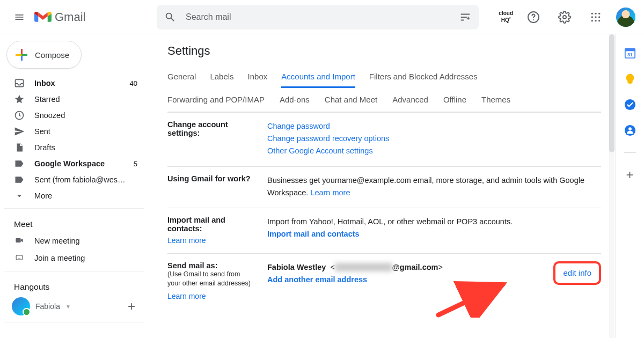 Image resolution: width=644 pixels, height=338 pixels. What do you see at coordinates (318, 17) in the screenshot?
I see `search-bar` at bounding box center [318, 17].